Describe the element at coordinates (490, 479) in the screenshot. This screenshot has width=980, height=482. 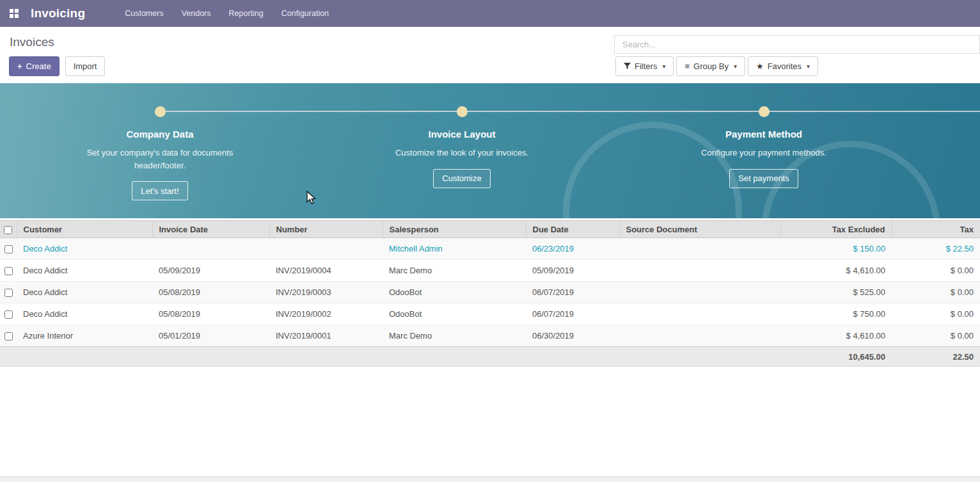
I see `bottom-scrollbar-track` at that location.